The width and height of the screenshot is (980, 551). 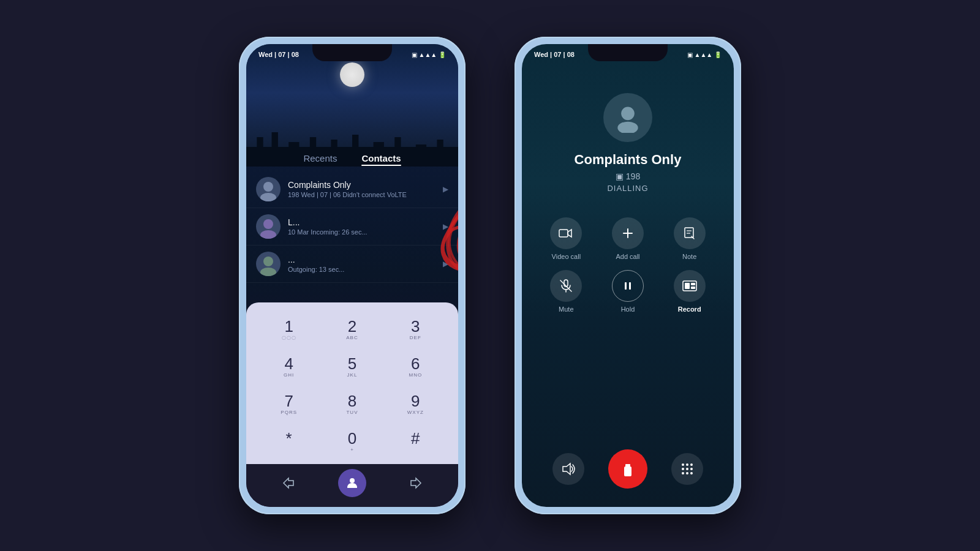 I want to click on dial-key-5: 5 JKL, so click(x=352, y=367).